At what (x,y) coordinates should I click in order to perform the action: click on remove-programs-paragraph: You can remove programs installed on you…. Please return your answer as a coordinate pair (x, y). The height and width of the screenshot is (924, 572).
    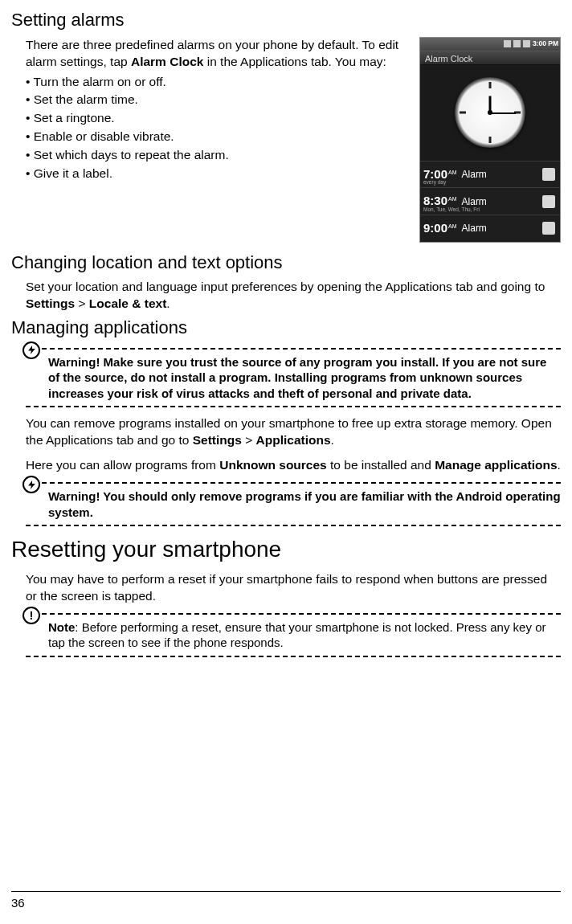
    Looking at the image, I should click on (293, 432).